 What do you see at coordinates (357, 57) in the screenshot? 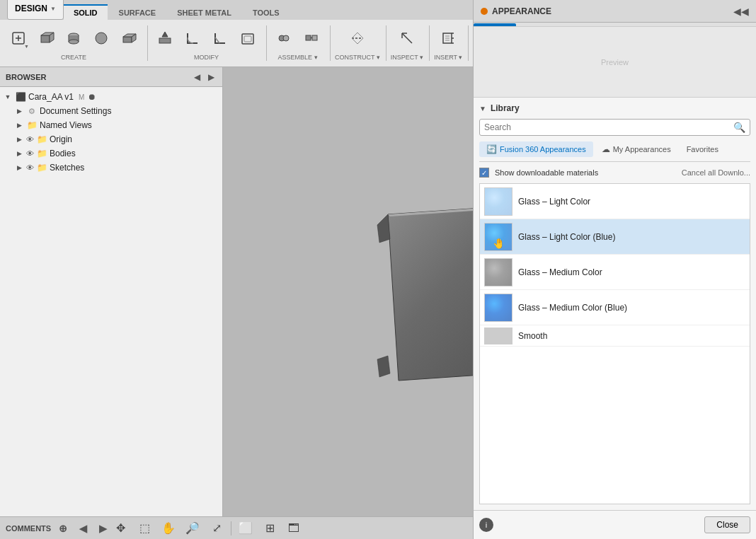
I see `construct-label: CONSTRUCT ▾` at bounding box center [357, 57].